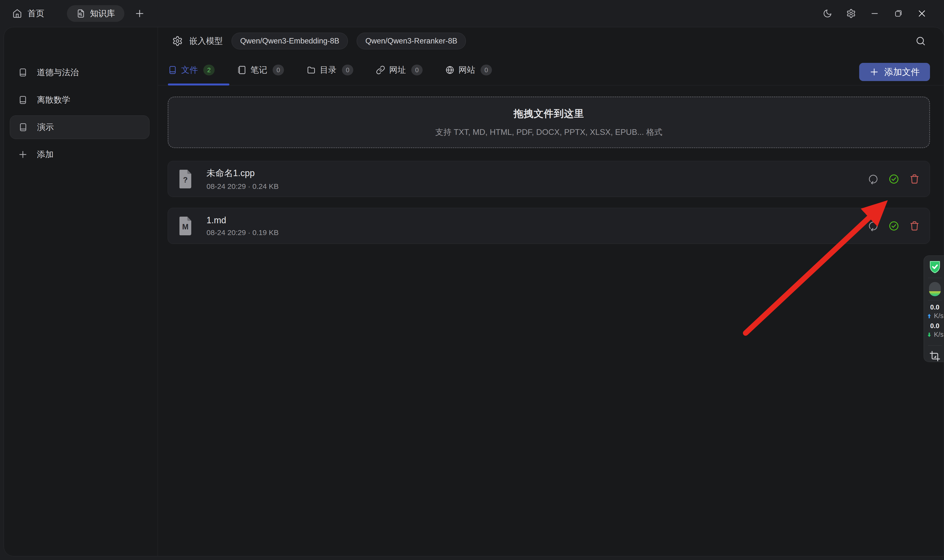 The image size is (944, 560). Describe the element at coordinates (921, 41) in the screenshot. I see `search-button` at that location.